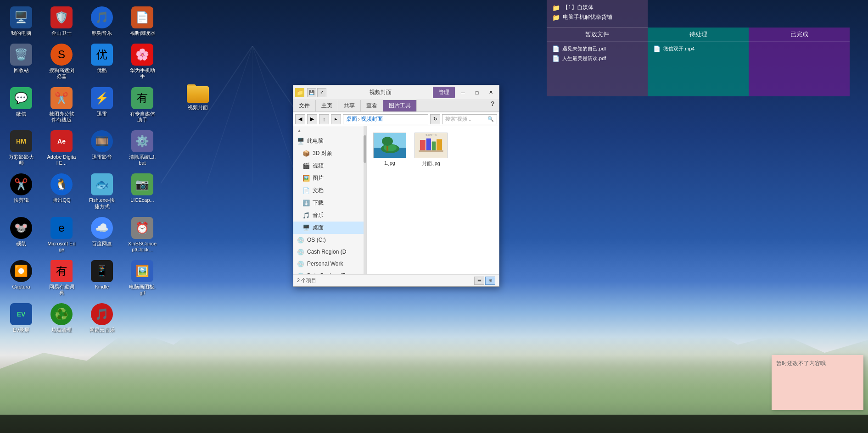  Describe the element at coordinates (698, 62) in the screenshot. I see `sticky-col-2: 待处理 📄 微信双开.mp4` at that location.